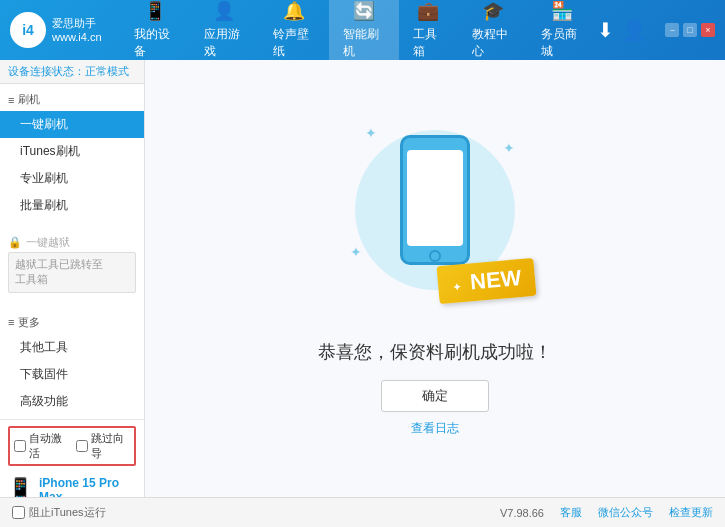 This screenshot has height=527, width=725. Describe the element at coordinates (435, 352) in the screenshot. I see `success-message: 恭喜您，保资料刷机成功啦！` at that location.